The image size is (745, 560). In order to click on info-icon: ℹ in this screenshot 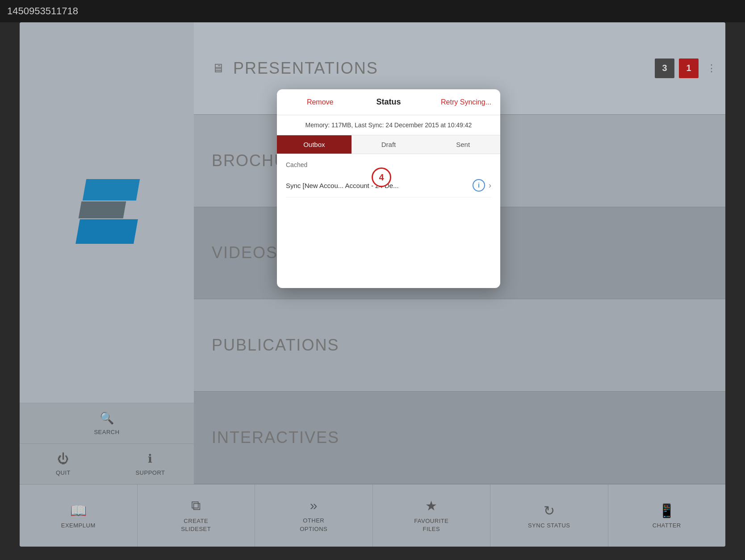, I will do `click(150, 459)`.